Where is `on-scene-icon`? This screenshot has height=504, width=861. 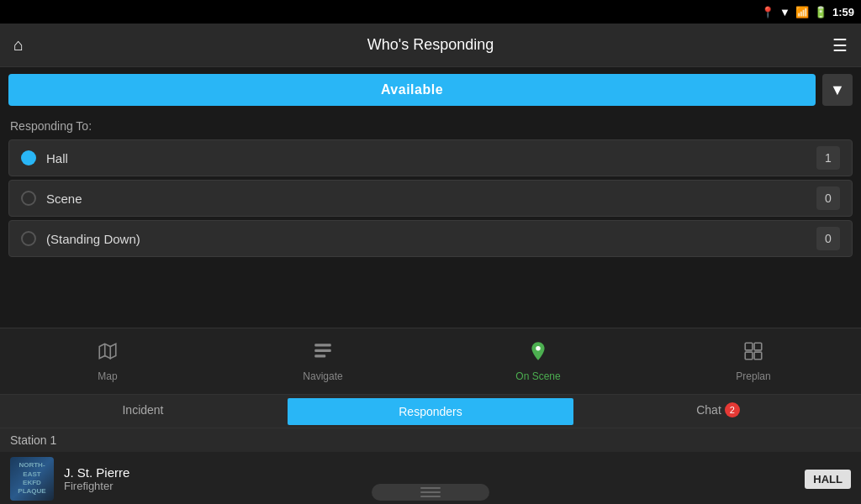
on-scene-icon is located at coordinates (538, 354).